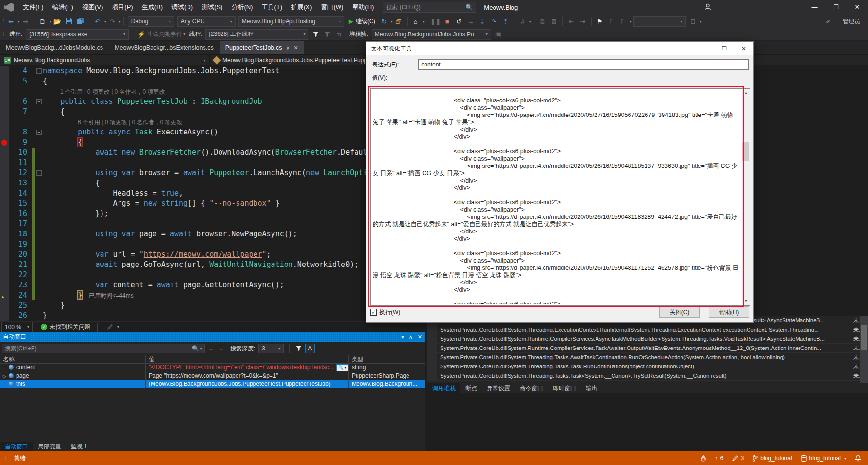 The width and height of the screenshot is (868, 465). What do you see at coordinates (327, 34) in the screenshot?
I see `filter-flagged-icon` at bounding box center [327, 34].